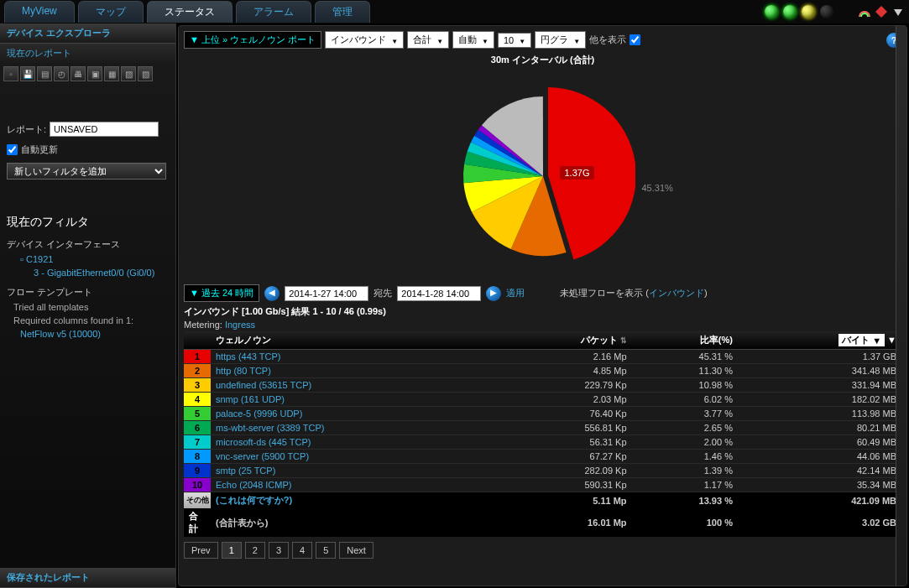  What do you see at coordinates (87, 334) in the screenshot?
I see `netflow-node: NetFlow v5 (10000)` at bounding box center [87, 334].